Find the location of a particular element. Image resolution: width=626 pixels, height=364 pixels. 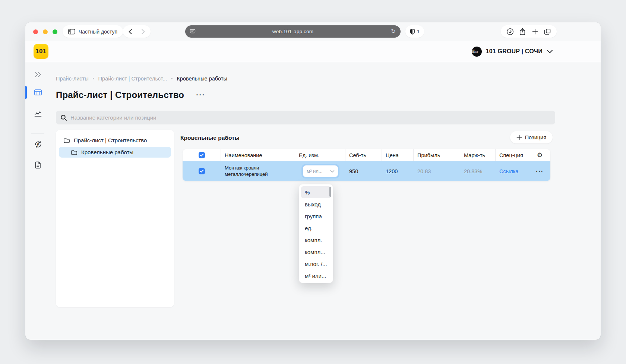

avatar-text: 101 GROUP is located at coordinates (477, 51).